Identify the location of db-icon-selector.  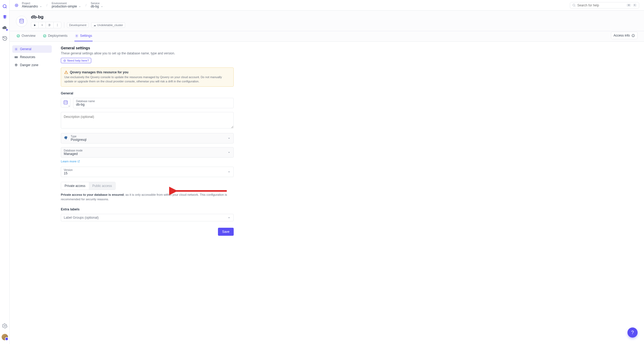
(66, 103).